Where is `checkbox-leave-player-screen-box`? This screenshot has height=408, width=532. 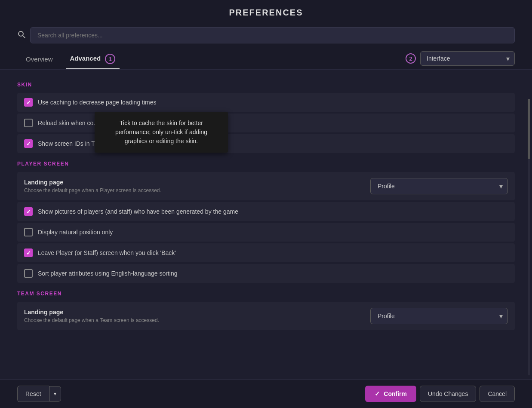
checkbox-leave-player-screen-box is located at coordinates (28, 253).